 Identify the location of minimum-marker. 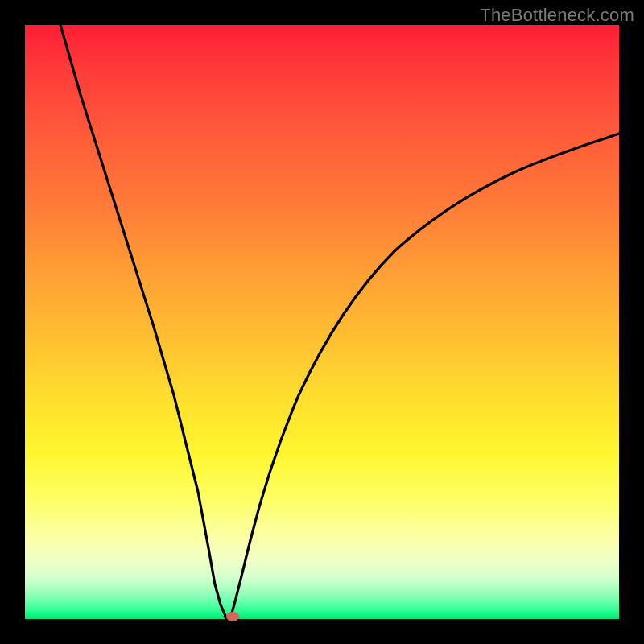
(233, 617).